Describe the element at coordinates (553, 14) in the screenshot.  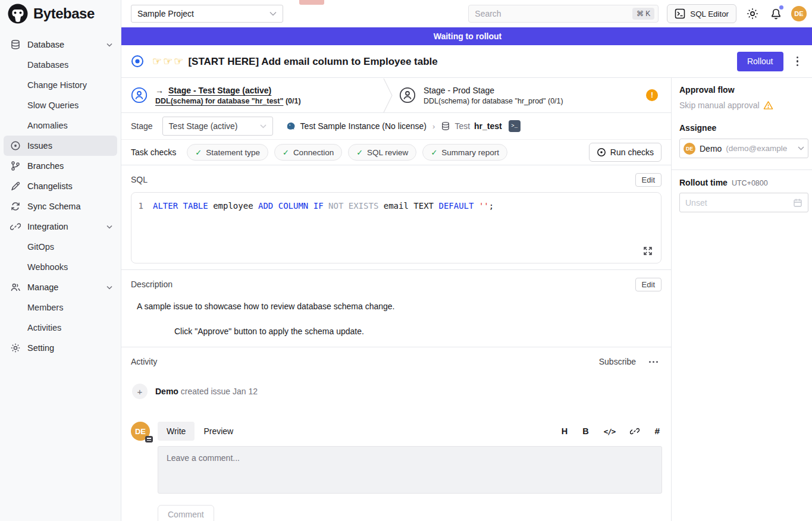
I see `search-input` at that location.